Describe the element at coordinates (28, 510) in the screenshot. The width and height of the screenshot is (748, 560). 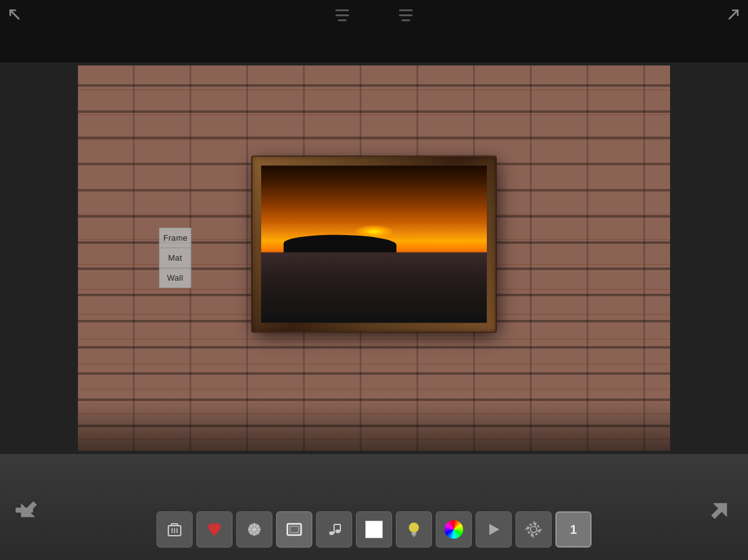
I see `arrow-button-left` at that location.